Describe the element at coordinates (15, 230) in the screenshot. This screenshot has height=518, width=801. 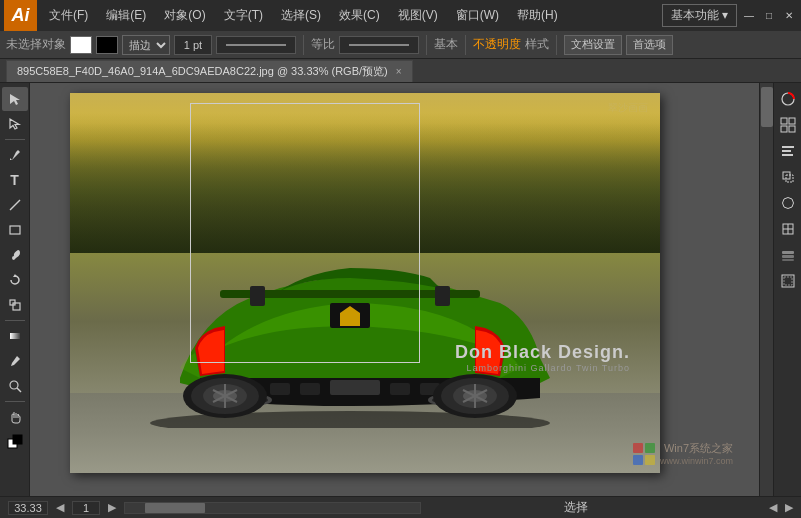
I see `tool-rectangle` at that location.